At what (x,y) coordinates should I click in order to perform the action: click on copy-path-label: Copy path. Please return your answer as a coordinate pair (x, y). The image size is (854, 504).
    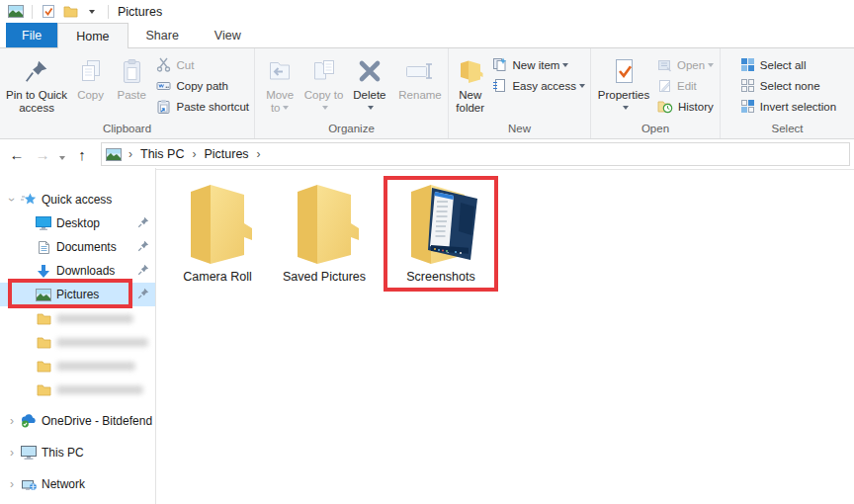
    Looking at the image, I should click on (202, 86).